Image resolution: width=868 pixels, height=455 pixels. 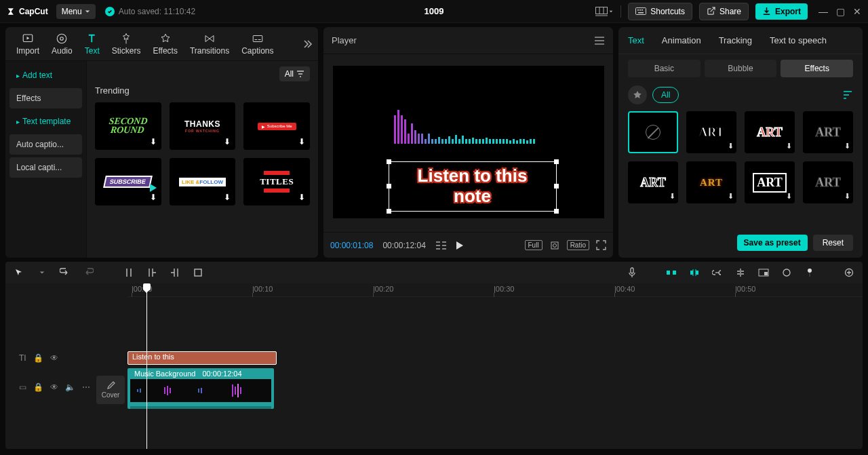 I want to click on playhead, so click(x=146, y=366).